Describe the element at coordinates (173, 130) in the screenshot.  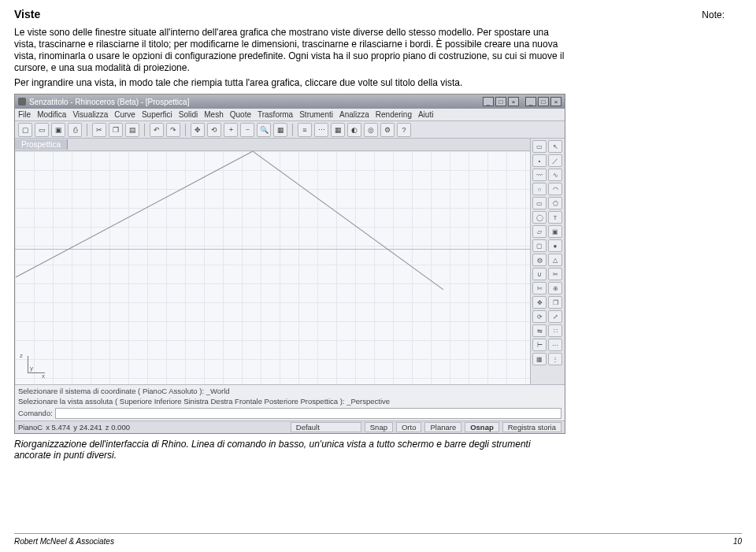
I see `redo-icon: ↷` at that location.